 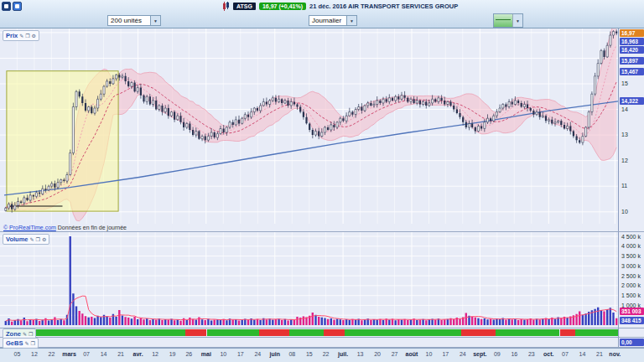 I want to click on chart-thumbnail-icon, so click(x=503, y=20).